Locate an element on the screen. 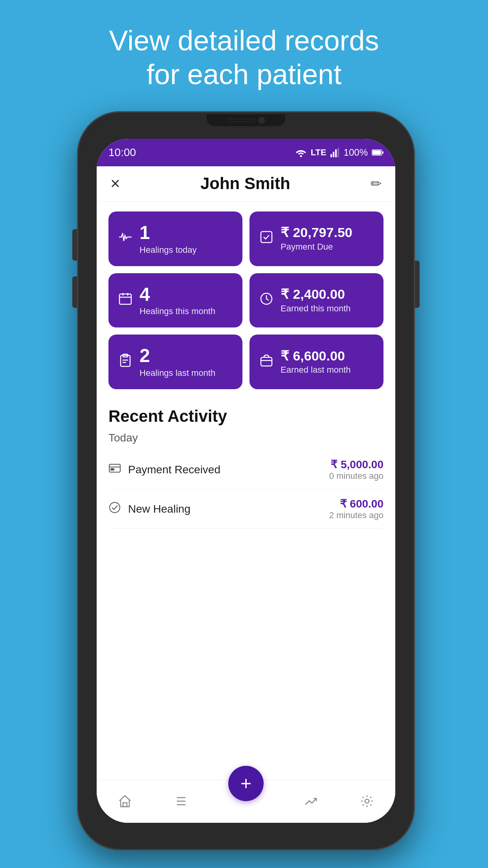  activity-item-right: ₹ 5,000.00 0 minutes ago is located at coordinates (356, 469).